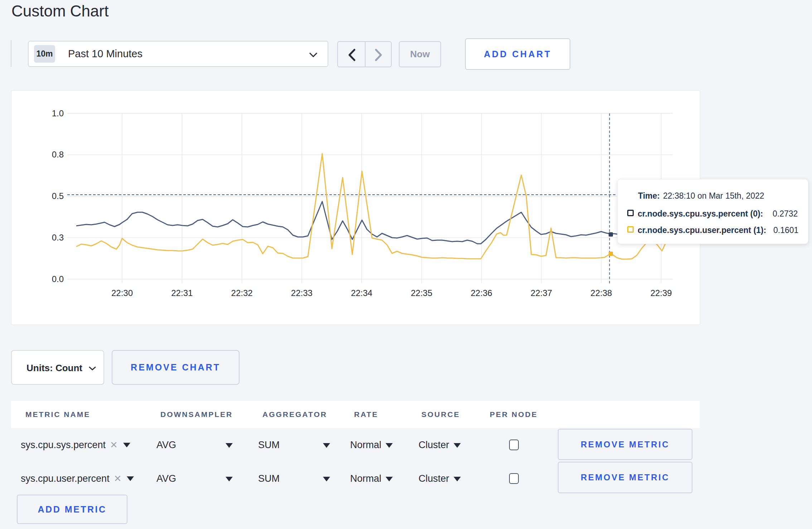  I want to click on svg-text: 22:30, so click(122, 293).